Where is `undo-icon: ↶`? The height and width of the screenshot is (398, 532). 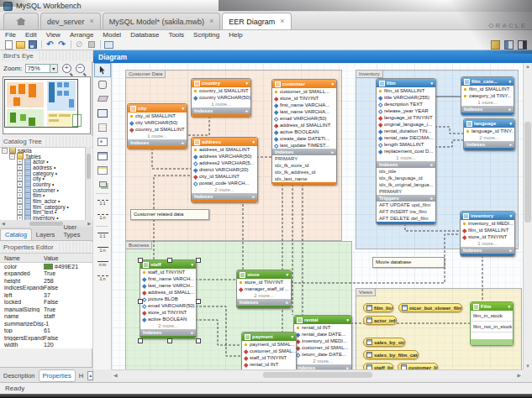
undo-icon: ↶ is located at coordinates (50, 45).